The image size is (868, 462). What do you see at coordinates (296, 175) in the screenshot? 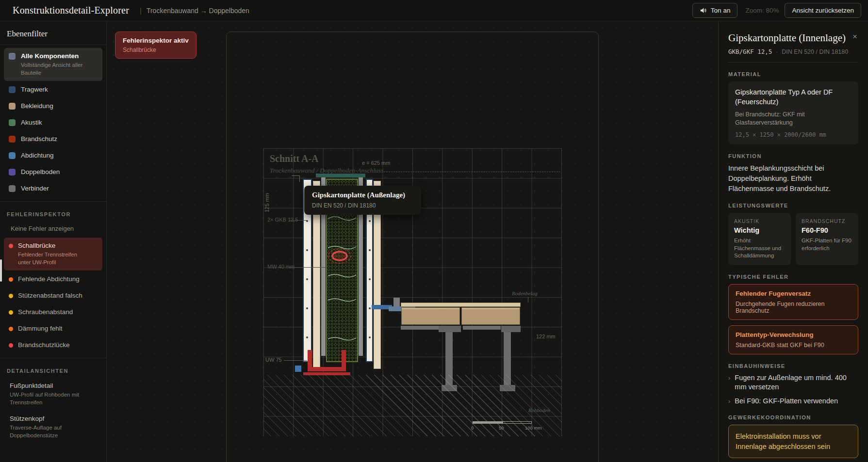
I see `dimension-tick` at bounding box center [296, 175].